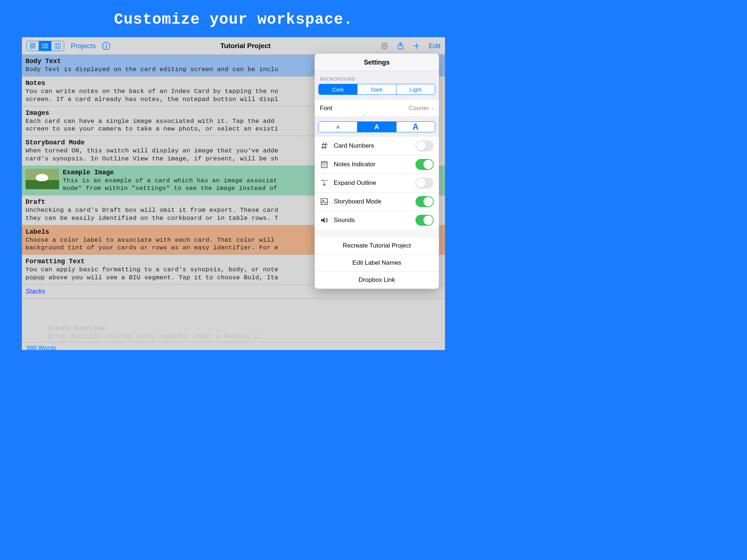  Describe the element at coordinates (324, 183) in the screenshot. I see `expand-icon` at that location.